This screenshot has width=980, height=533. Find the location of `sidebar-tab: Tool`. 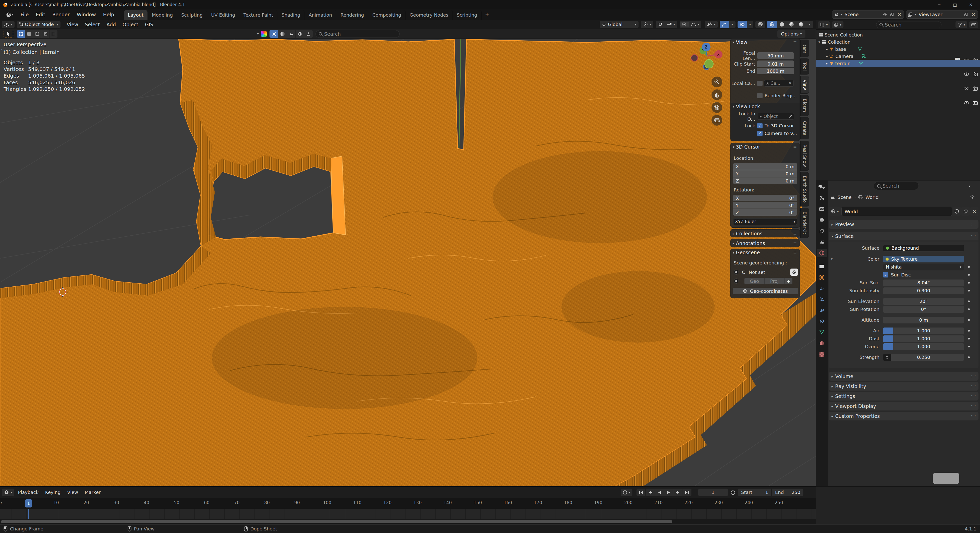

sidebar-tab: Tool is located at coordinates (805, 67).